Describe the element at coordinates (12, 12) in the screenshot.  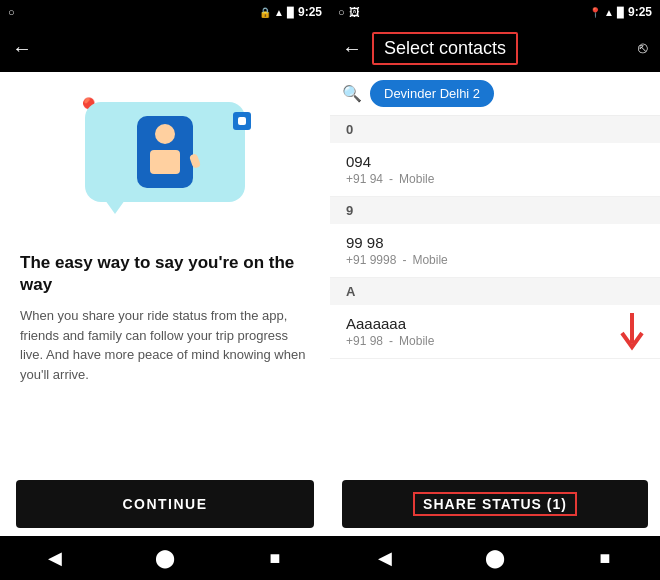
I see `circle-icon: ○` at that location.